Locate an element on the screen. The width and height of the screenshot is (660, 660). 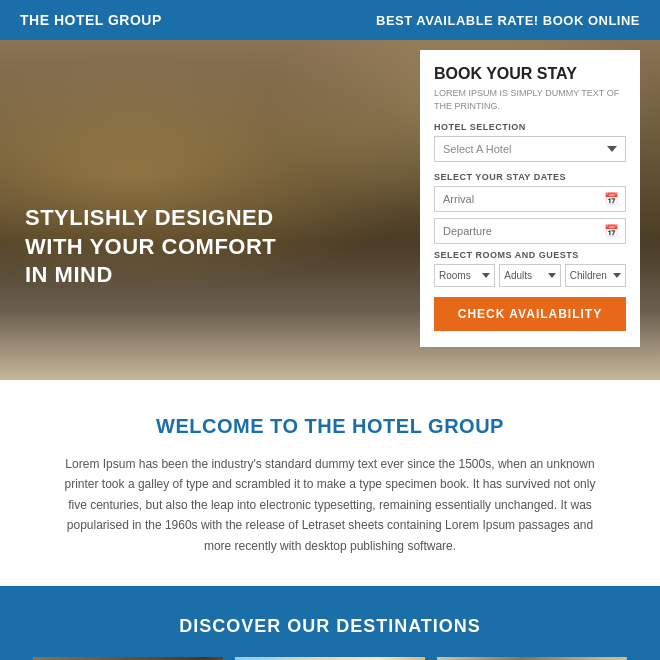
logo-bold: HOTEL is located at coordinates (79, 20).